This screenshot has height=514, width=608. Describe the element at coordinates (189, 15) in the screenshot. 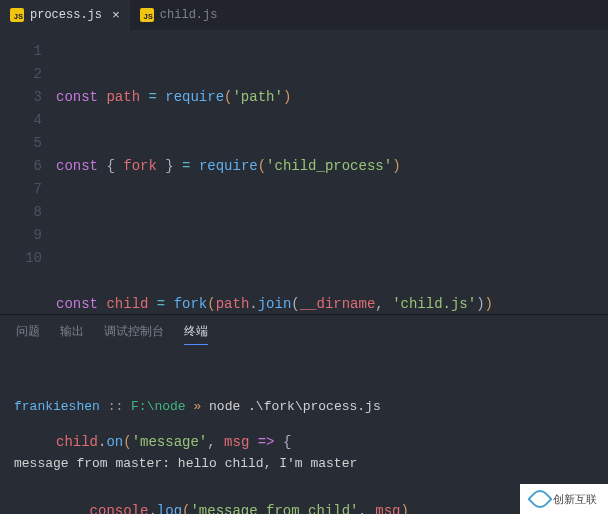

I see `tab-label: child.js` at that location.